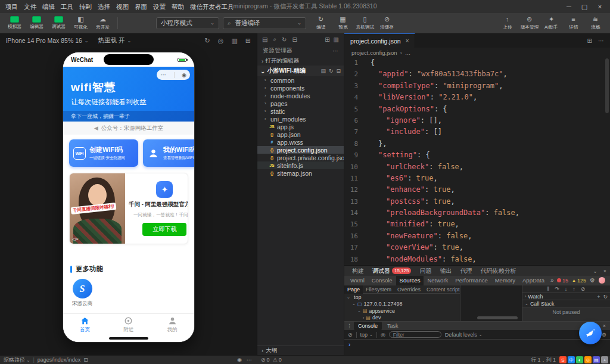  What do you see at coordinates (98, 209) in the screenshot?
I see `ad-video-thumbnail: 千问直播间限时福利! ◁×` at bounding box center [98, 209].